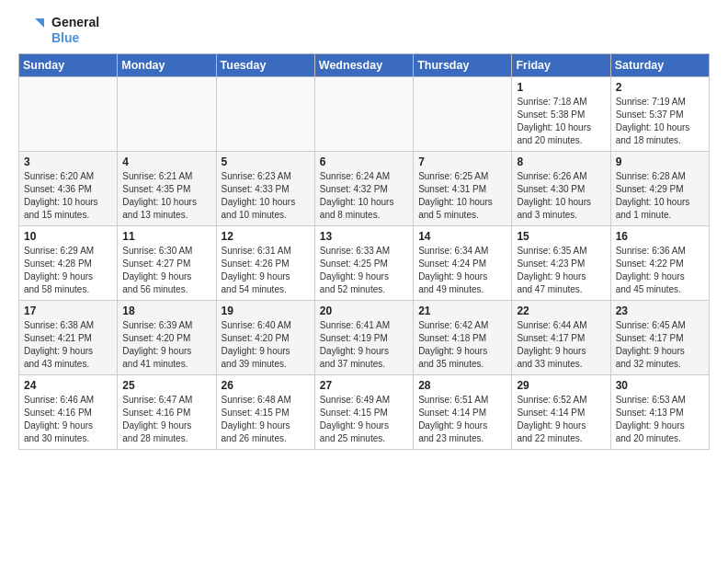 The width and height of the screenshot is (728, 563). I want to click on day-info: Sunrise: 6:24 AM Sunset: 4:32 PM Dayligh…, so click(364, 196).